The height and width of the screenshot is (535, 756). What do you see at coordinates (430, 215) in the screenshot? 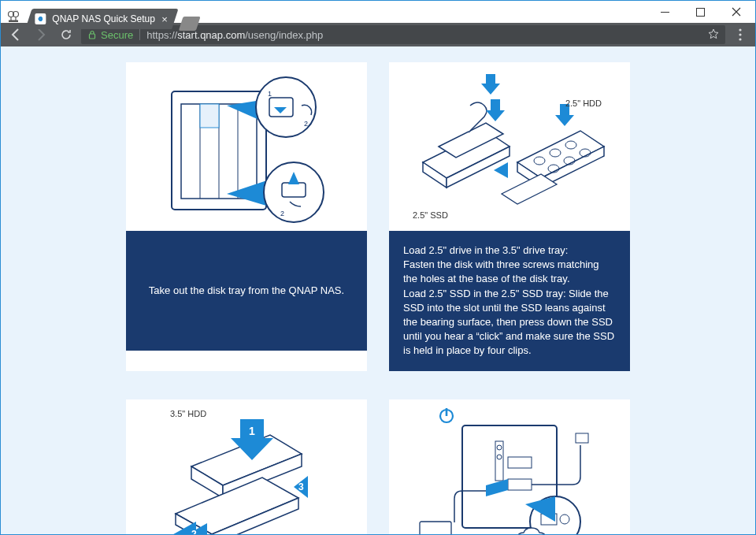
I see `label-25-ssd: 2.5" SSD` at bounding box center [430, 215].